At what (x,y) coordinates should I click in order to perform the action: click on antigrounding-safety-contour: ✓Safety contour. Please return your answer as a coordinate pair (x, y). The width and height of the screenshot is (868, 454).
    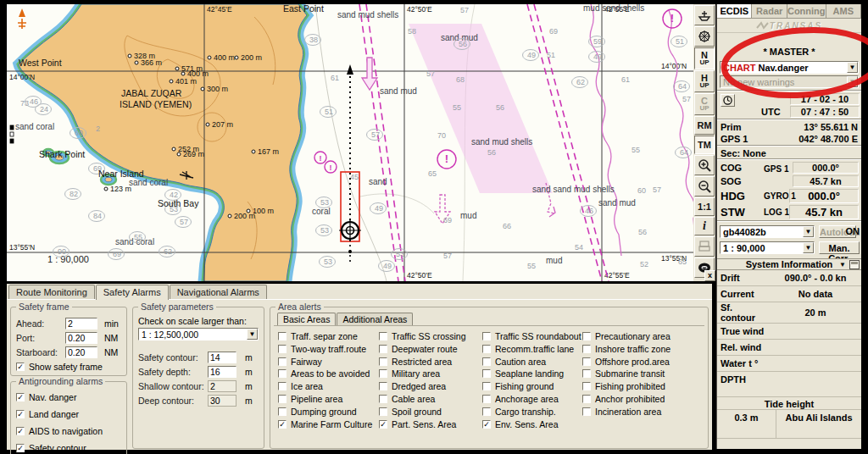
    Looking at the image, I should click on (51, 448).